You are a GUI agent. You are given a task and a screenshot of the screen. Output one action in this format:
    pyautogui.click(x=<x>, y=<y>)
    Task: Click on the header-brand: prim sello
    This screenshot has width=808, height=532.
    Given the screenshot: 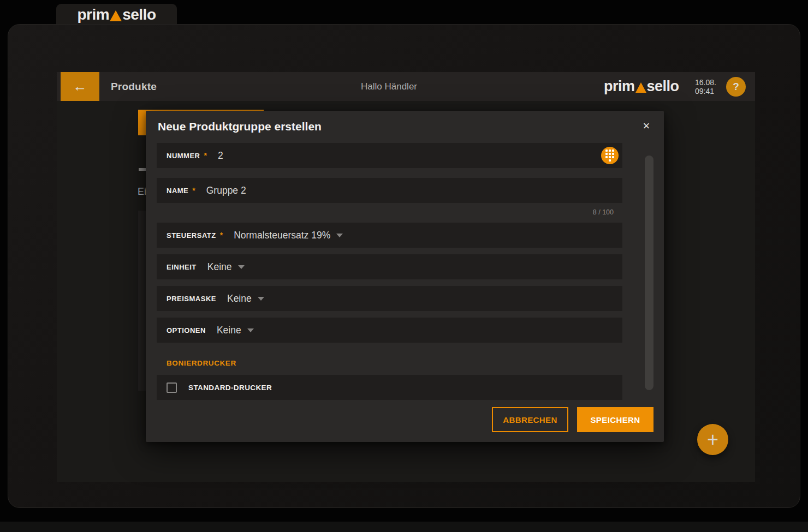 What is the action you would take?
    pyautogui.click(x=641, y=86)
    